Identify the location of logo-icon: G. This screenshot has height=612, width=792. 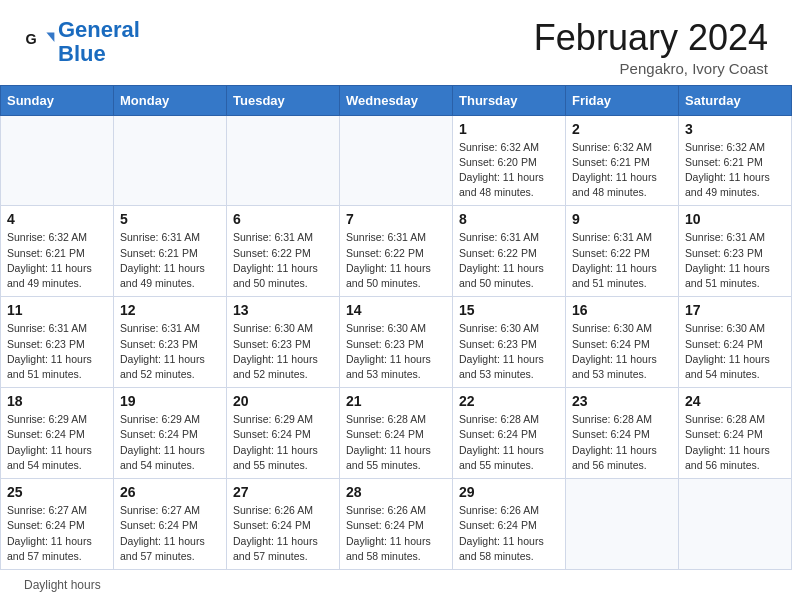
(40, 42).